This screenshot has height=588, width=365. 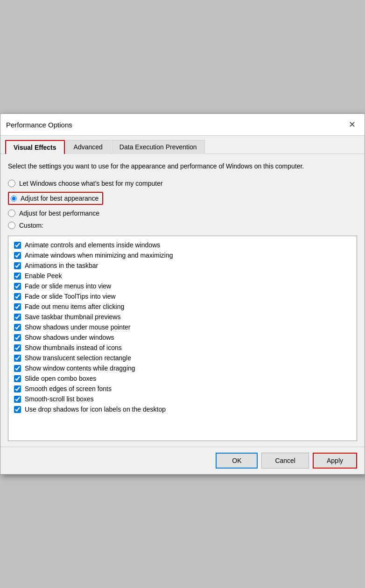 I want to click on radio-best-performance: Adjust for best performance, so click(x=182, y=213).